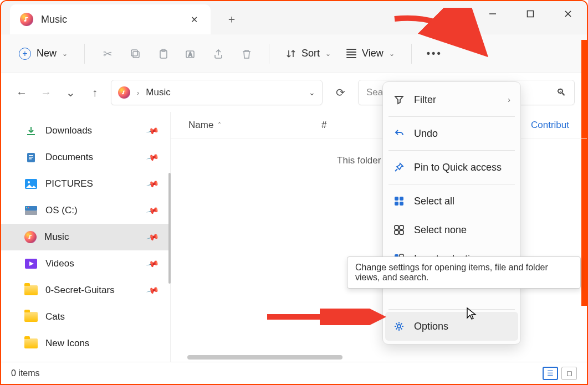  I want to click on cut-icon: ✂, so click(108, 54).